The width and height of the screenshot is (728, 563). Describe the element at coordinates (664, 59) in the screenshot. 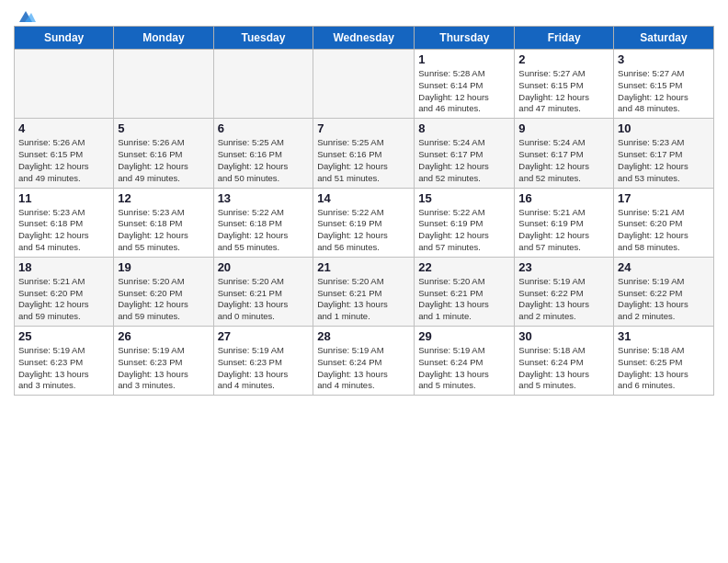

I see `day-number: 3` at that location.